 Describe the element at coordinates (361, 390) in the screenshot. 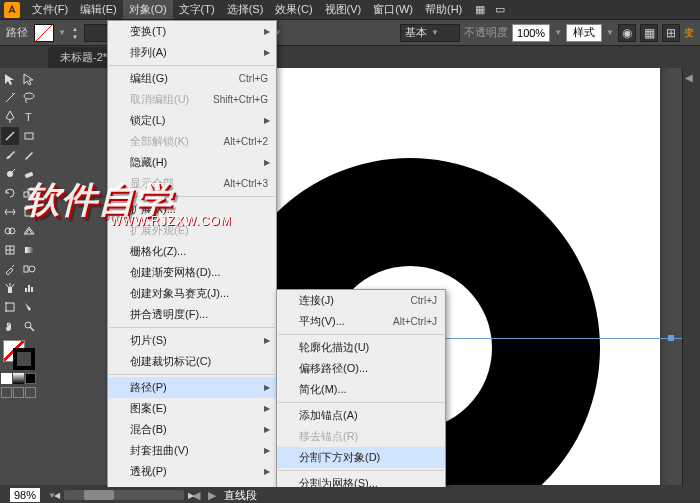

I see `menu-item: 简化(M)...` at that location.